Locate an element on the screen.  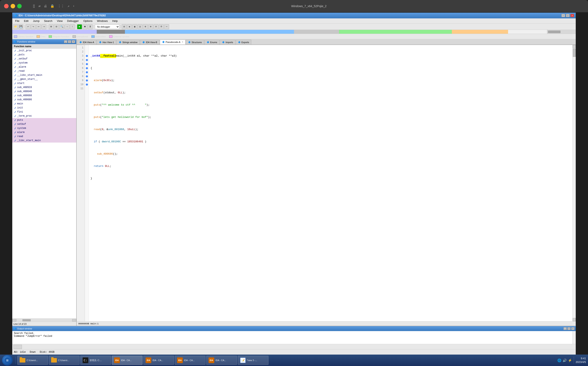
toolbar-more-8: ⌾ is located at coordinates (161, 27).